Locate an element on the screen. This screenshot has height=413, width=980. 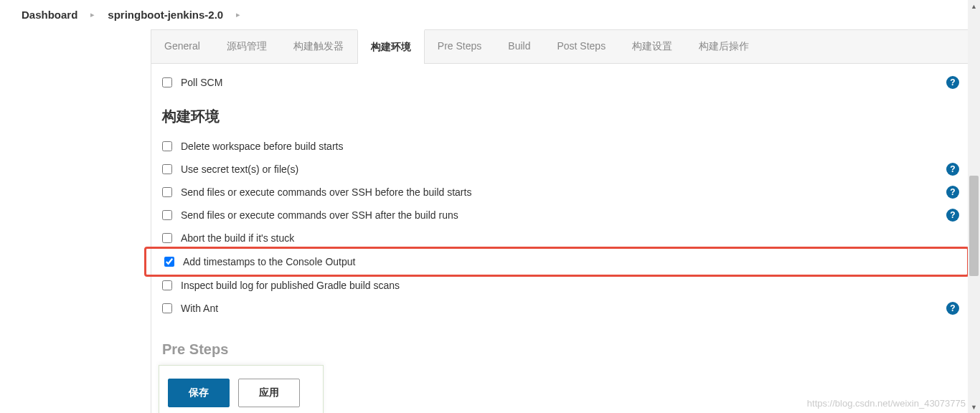
tab-build: Build is located at coordinates (519, 47).